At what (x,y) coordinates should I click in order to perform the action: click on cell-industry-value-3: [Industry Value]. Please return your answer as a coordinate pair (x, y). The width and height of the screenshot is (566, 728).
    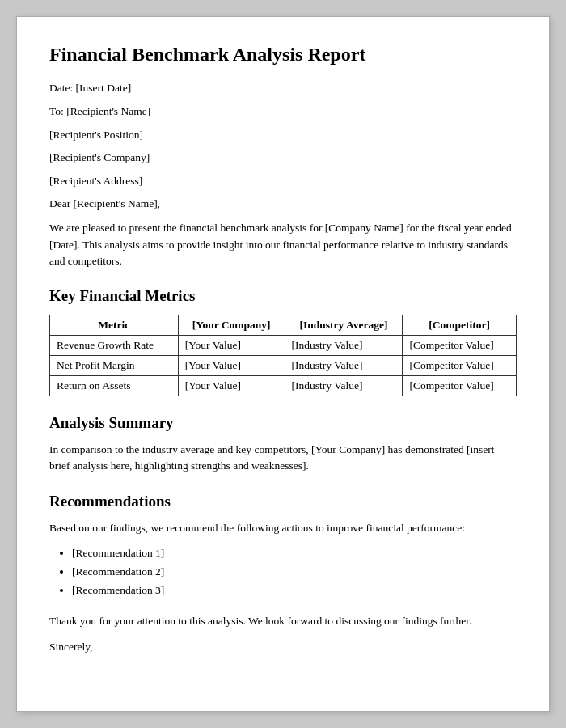
    Looking at the image, I should click on (344, 387).